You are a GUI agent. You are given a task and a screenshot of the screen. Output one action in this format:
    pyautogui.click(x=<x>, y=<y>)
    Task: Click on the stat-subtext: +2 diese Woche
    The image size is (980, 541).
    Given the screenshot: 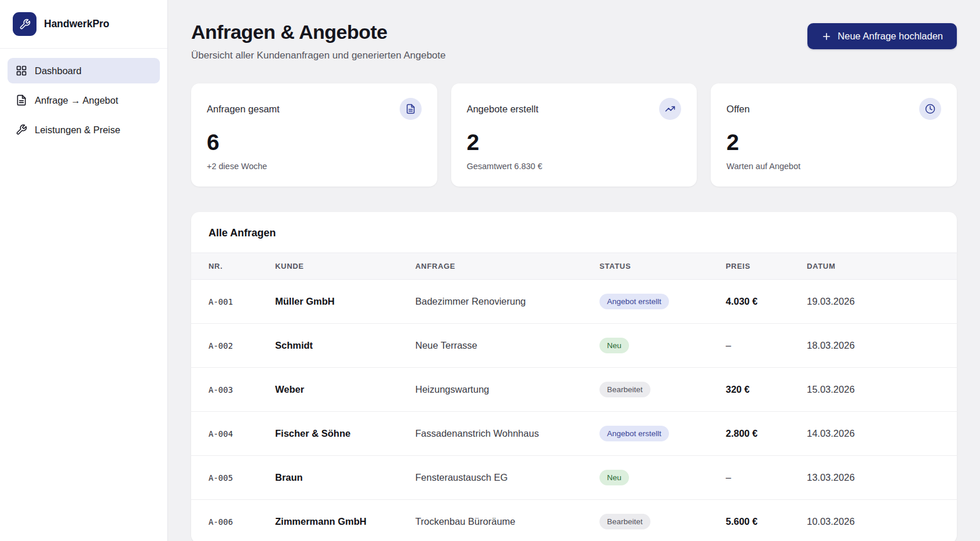 What is the action you would take?
    pyautogui.click(x=314, y=166)
    